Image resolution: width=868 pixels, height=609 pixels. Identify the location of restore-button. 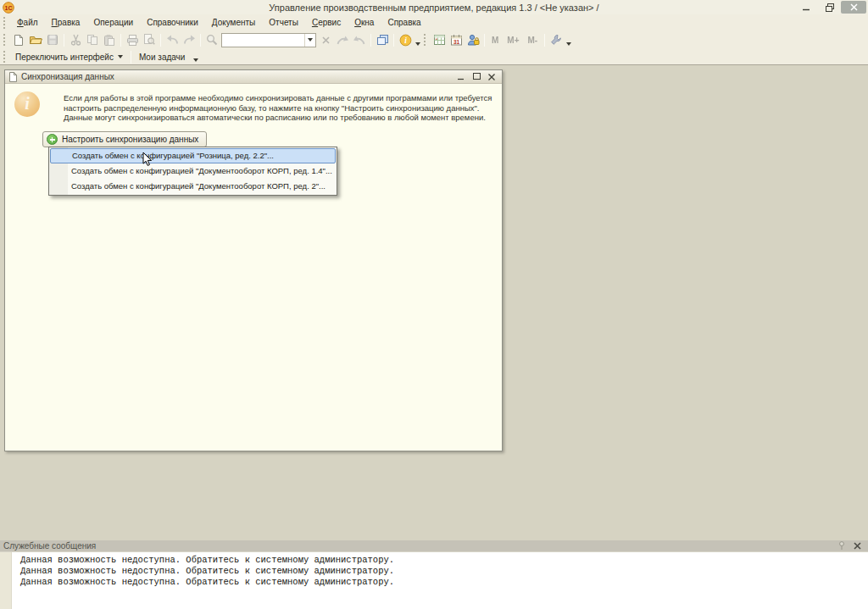
(829, 7).